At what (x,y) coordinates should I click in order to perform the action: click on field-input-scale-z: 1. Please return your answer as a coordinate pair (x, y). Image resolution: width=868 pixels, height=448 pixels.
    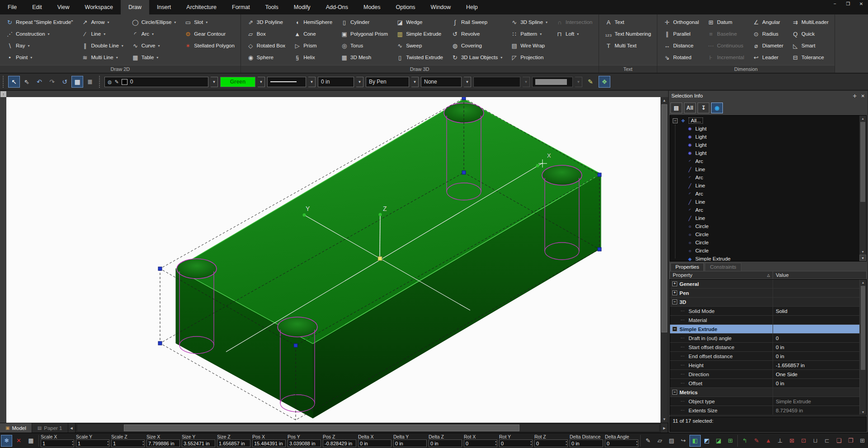
    Looking at the image, I should click on (128, 443).